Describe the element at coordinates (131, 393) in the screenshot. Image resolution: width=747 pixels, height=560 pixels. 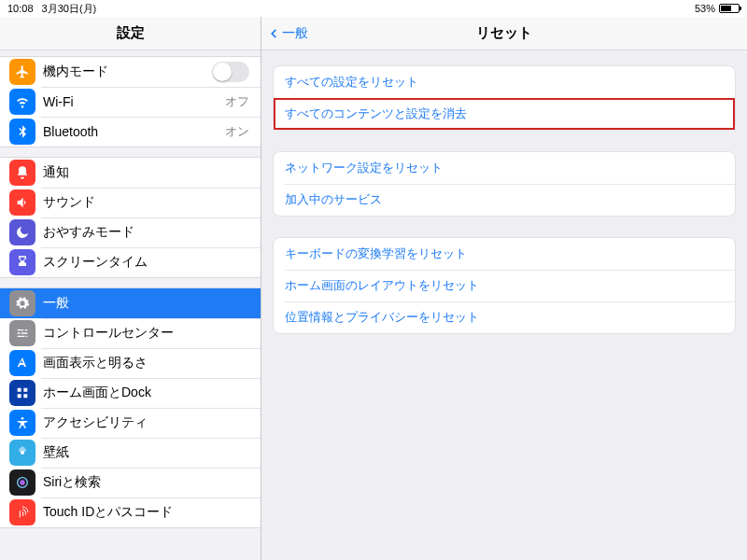
I see `sidebar-item-home-dock: ホーム画面とDock` at that location.